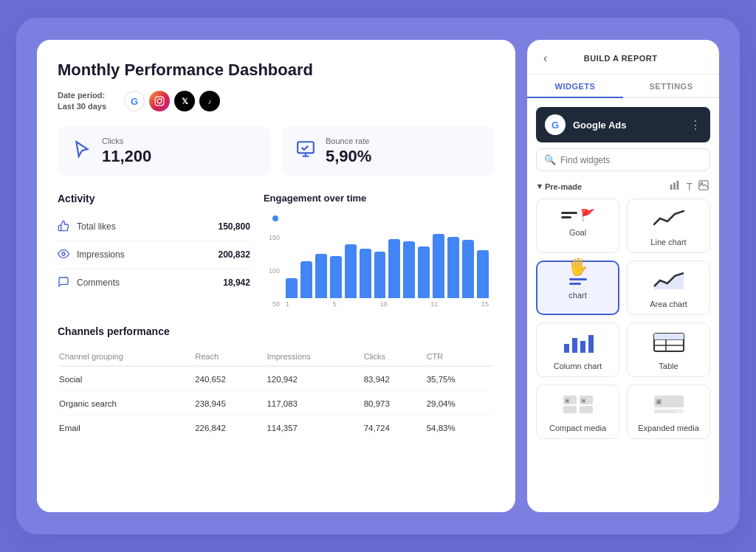 The width and height of the screenshot is (756, 552). What do you see at coordinates (164, 151) in the screenshot?
I see `clicks-kpi: Clicks 11,200` at bounding box center [164, 151].